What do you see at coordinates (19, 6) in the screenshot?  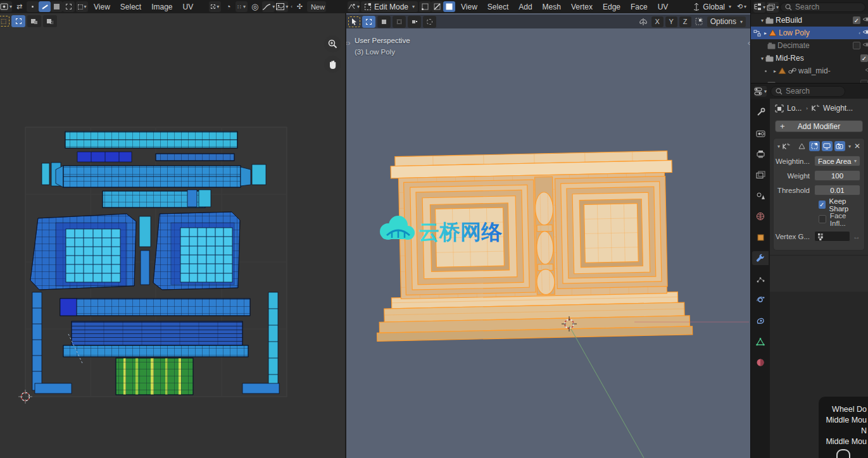 I see `uv-sync-selection-toggle: ⇄` at bounding box center [19, 6].